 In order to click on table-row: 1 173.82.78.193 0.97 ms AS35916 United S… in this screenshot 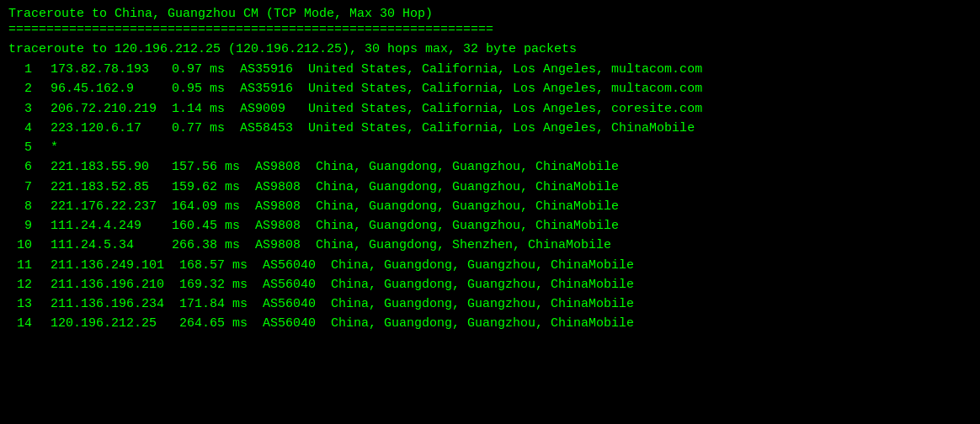, I will do `click(490, 69)`.